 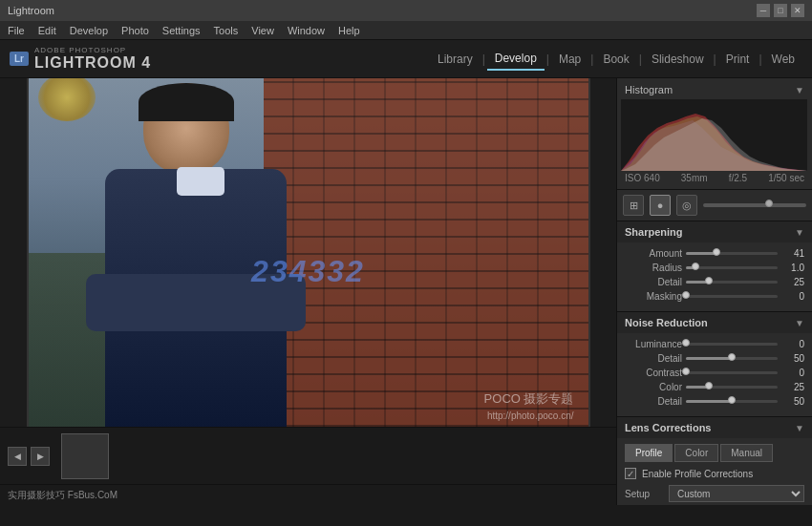 I want to click on sharpening-radius-label: Radius, so click(x=653, y=267).